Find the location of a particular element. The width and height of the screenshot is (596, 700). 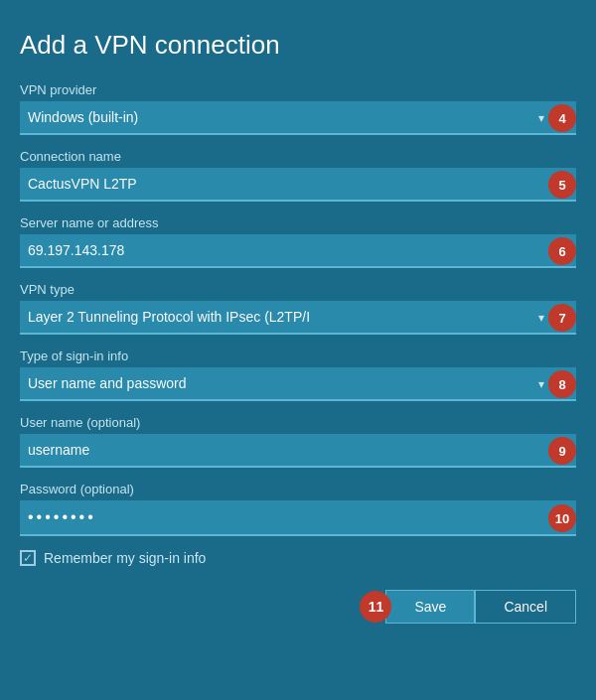

username-row: 9 is located at coordinates (298, 451).